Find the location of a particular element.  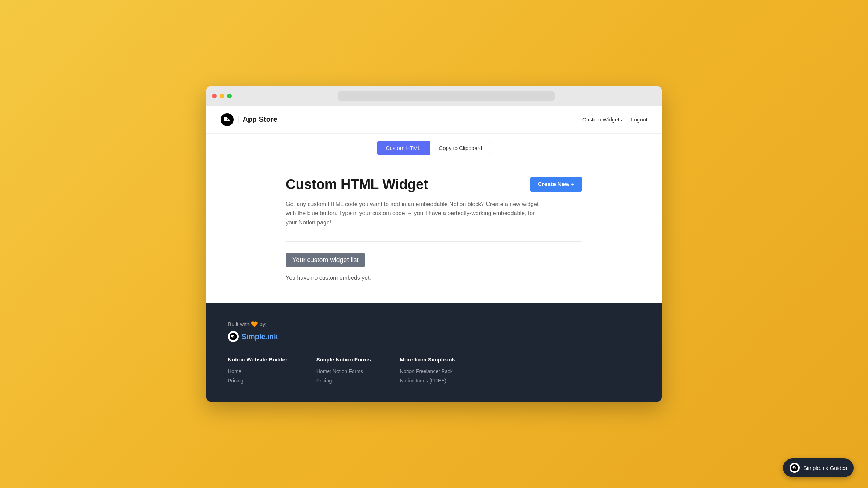

footer-link-home-0: Home is located at coordinates (258, 371).